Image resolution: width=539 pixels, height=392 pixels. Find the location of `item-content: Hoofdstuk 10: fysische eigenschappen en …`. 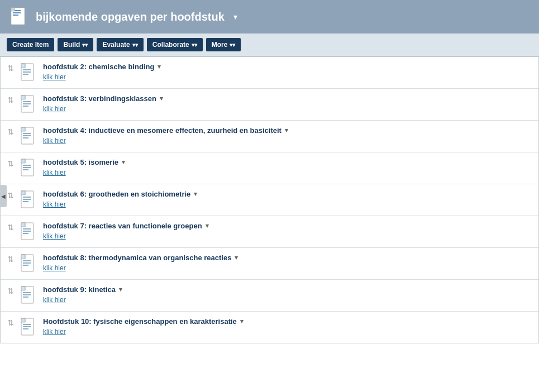

item-content: Hoofdstuk 10: fysische eigenschappen en … is located at coordinates (287, 326).